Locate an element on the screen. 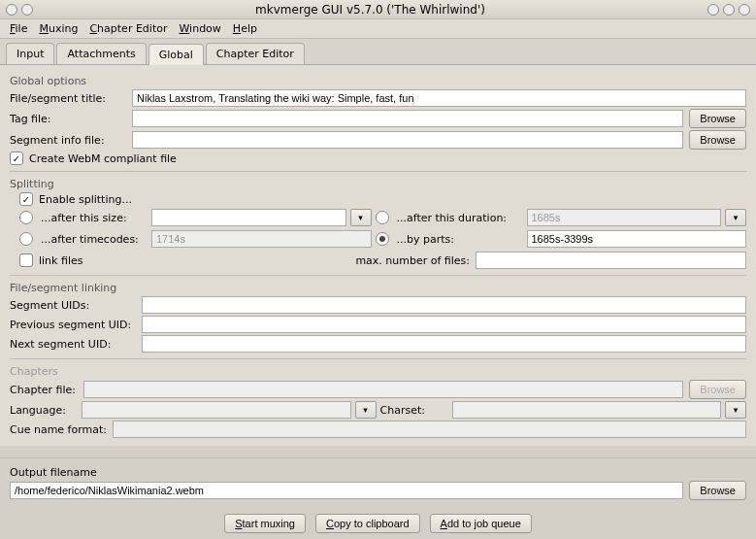 The width and height of the screenshot is (756, 539). menubar: File Muxing Chapter Editor Window Help is located at coordinates (378, 29).